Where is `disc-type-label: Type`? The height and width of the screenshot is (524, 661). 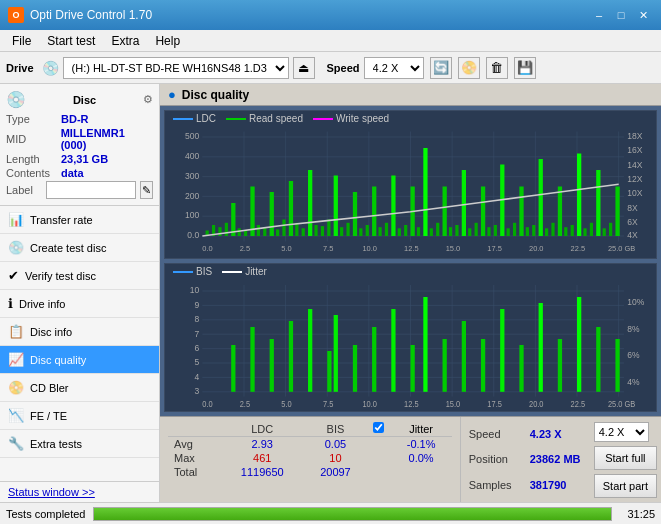 disc-type-label: Type is located at coordinates (34, 119).